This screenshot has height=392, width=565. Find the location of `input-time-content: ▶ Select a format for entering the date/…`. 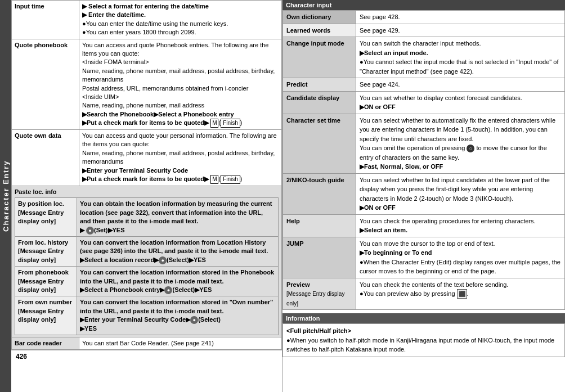

input-time-content: ▶ Select a format for entering the date/… is located at coordinates (181, 20).